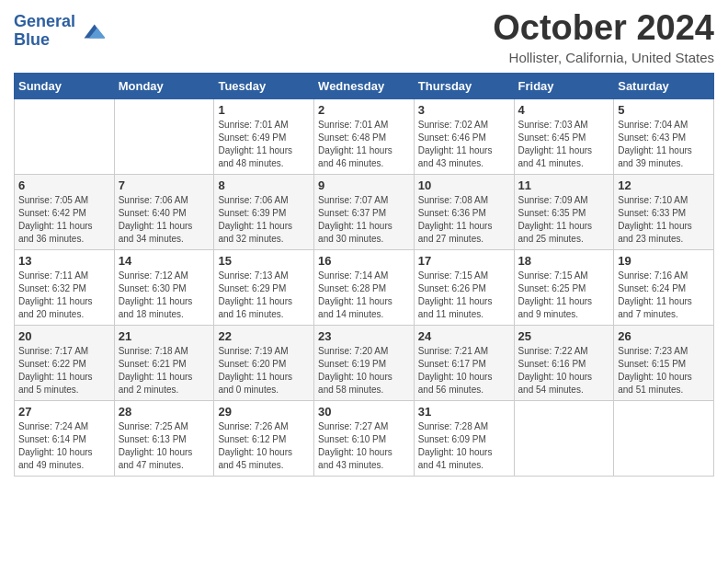 The width and height of the screenshot is (728, 563). I want to click on day-info: Sunrise: 7:09 AMSunset: 6:35 PMDaylight:…, so click(564, 220).